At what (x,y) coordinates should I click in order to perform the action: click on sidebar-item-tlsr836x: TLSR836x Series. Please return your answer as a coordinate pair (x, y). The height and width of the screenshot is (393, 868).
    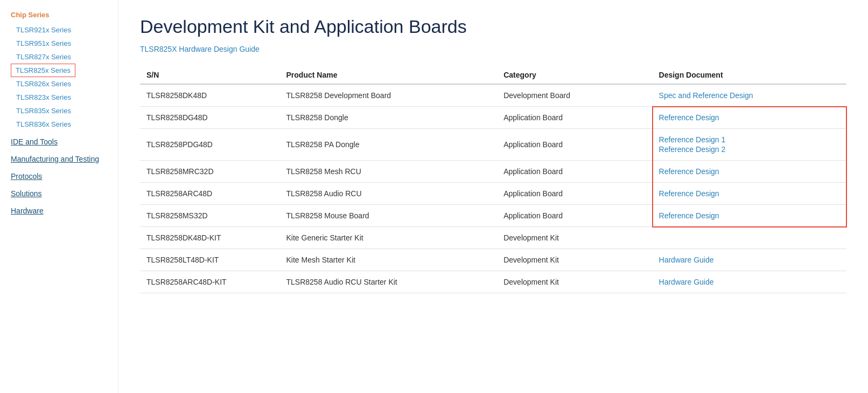
    Looking at the image, I should click on (65, 124).